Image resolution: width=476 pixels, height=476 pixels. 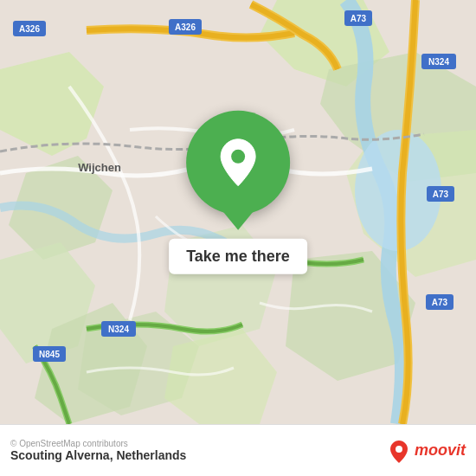 I want to click on location-pin-icon, so click(x=238, y=163).